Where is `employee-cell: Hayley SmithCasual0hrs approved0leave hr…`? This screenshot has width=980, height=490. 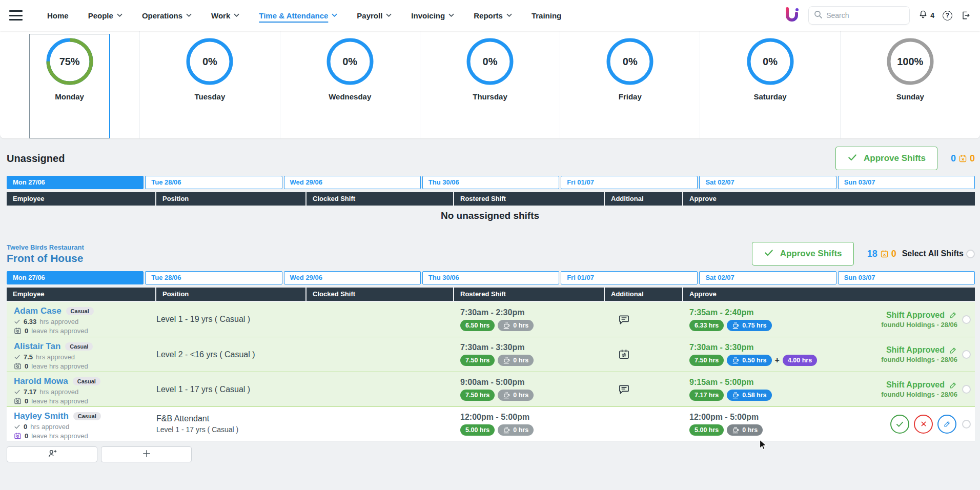 employee-cell: Hayley SmithCasual0hrs approved0leave hr… is located at coordinates (81, 424).